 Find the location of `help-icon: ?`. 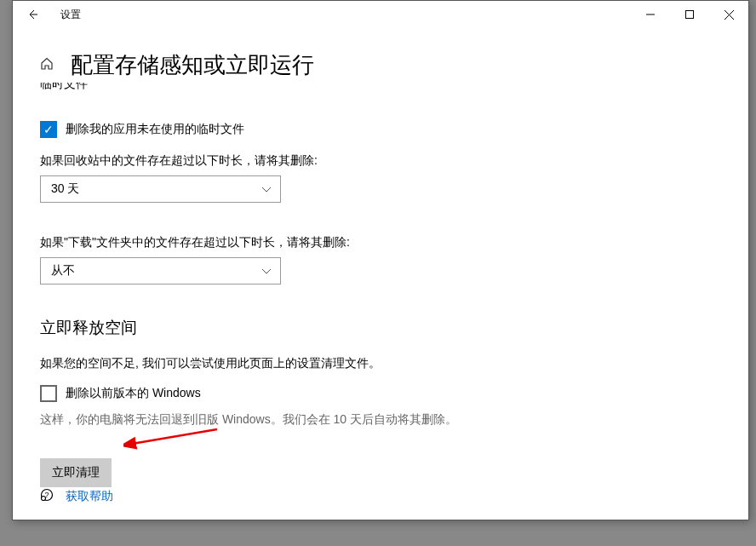

help-icon: ? is located at coordinates (47, 496).